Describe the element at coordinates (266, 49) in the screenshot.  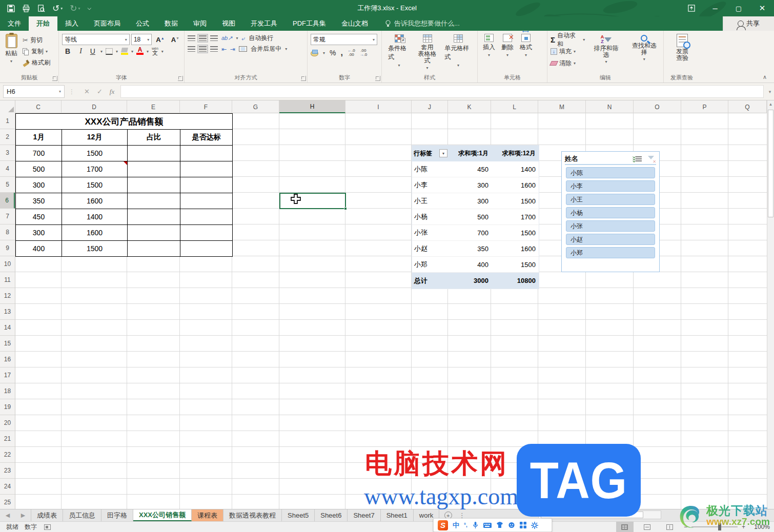
I see `merge-center-button: 合并后居中` at that location.